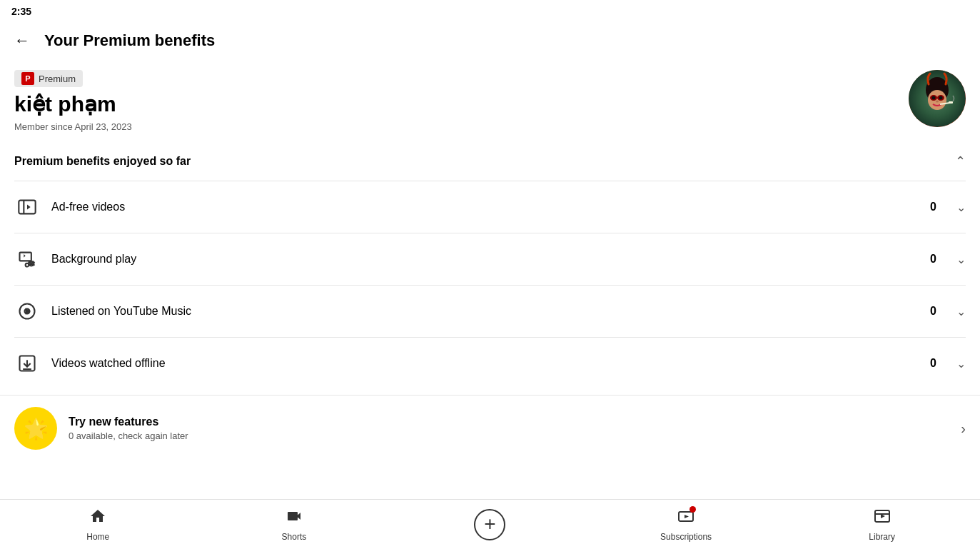  I want to click on subscriptions-badge, so click(692, 510).